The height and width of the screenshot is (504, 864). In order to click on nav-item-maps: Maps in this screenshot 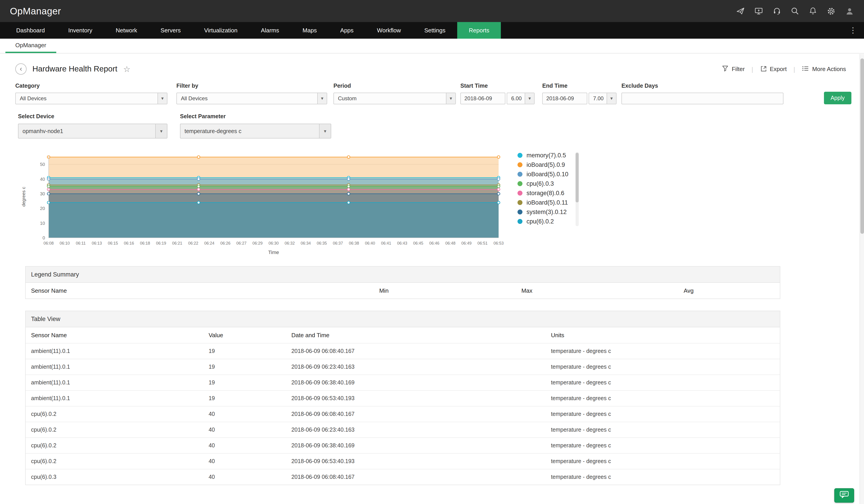, I will do `click(310, 30)`.